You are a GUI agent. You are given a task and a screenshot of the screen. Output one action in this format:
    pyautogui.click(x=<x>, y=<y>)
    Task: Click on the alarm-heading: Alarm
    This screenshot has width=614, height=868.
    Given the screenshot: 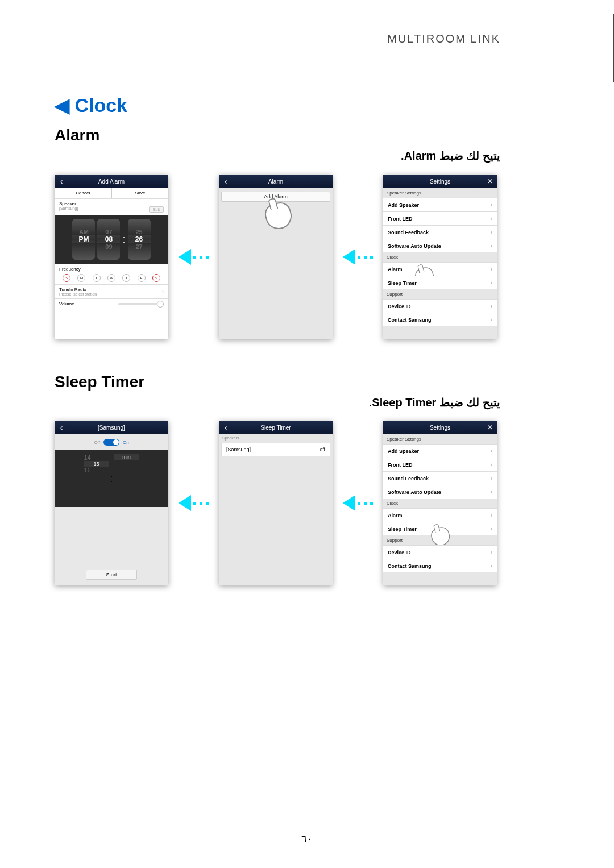 What is the action you would take?
    pyautogui.click(x=77, y=135)
    